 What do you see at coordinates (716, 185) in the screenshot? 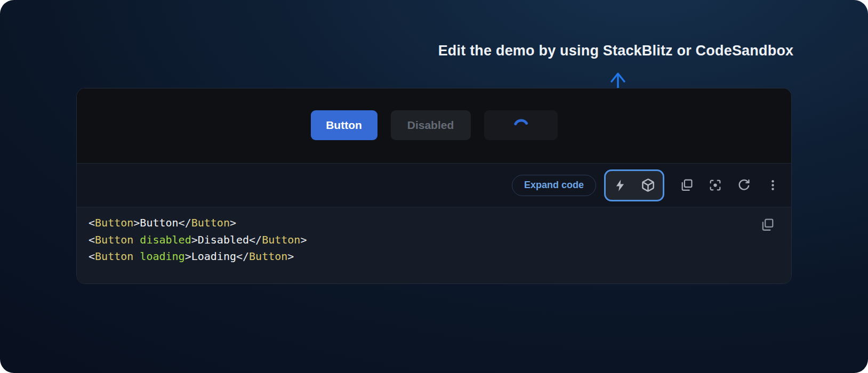
I see `focus-center-icon` at bounding box center [716, 185].